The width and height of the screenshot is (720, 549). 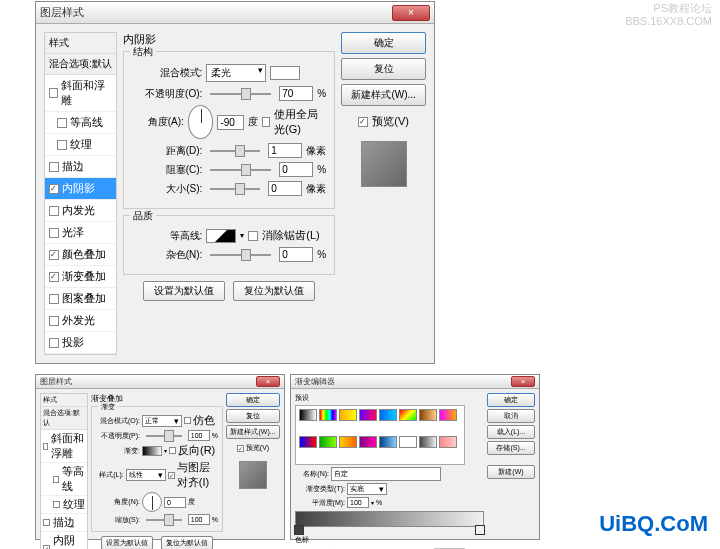 What do you see at coordinates (240, 255) in the screenshot?
I see `noise-slider` at bounding box center [240, 255].